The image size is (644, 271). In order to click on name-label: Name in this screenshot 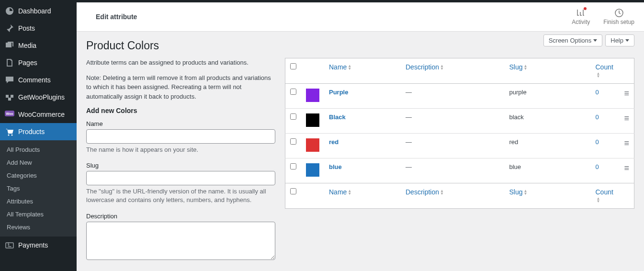, I will do `click(181, 124)`.